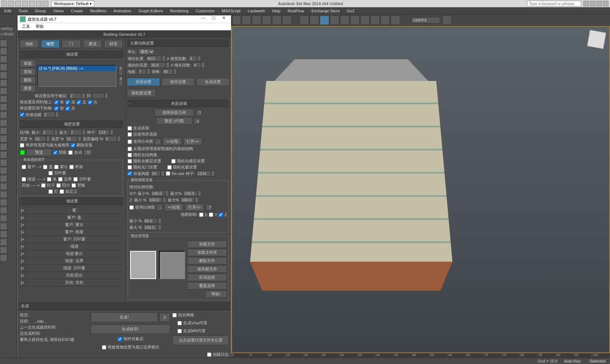 The image size is (610, 364). What do you see at coordinates (79, 102) in the screenshot?
I see `left-check` at bounding box center [79, 102].